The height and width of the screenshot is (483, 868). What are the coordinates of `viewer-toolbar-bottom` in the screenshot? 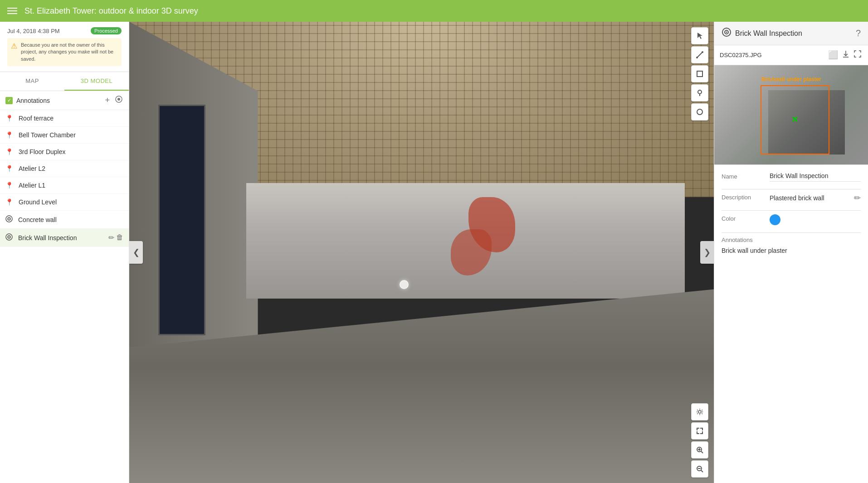 It's located at (700, 440).